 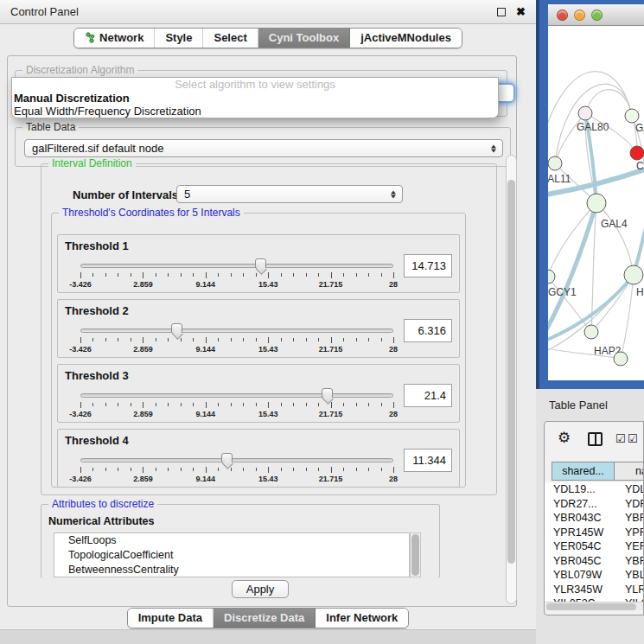 I want to click on table-horizontal-scrollbar, so click(x=595, y=606).